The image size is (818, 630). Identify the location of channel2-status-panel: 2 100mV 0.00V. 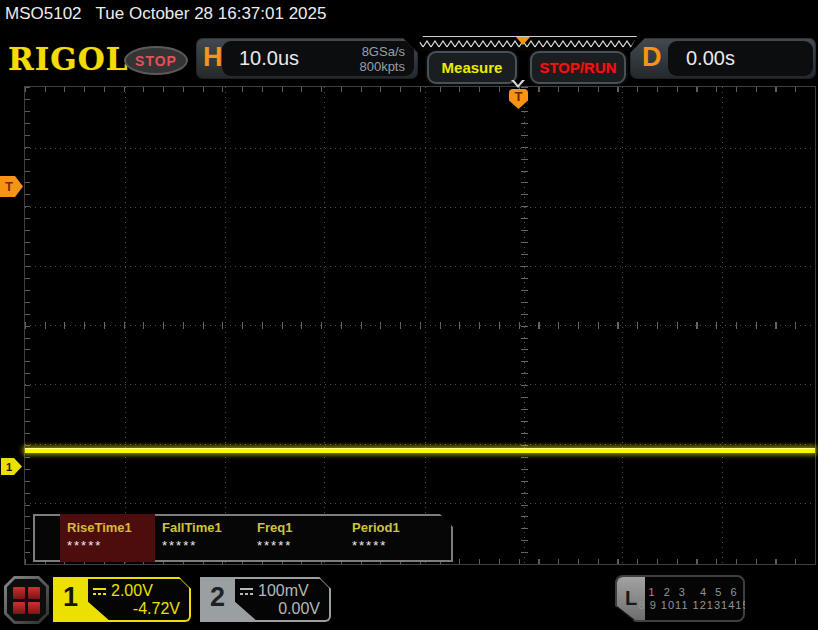
(266, 600).